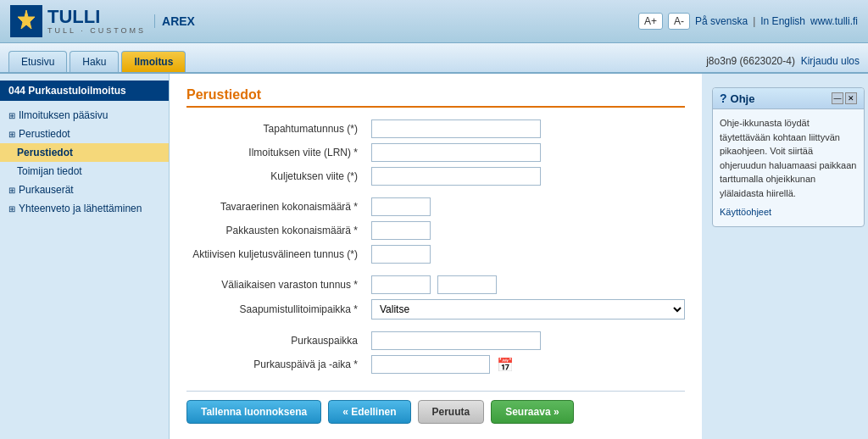 This screenshot has width=868, height=439. What do you see at coordinates (436, 97) in the screenshot?
I see `page-title: Perustiedot` at bounding box center [436, 97].